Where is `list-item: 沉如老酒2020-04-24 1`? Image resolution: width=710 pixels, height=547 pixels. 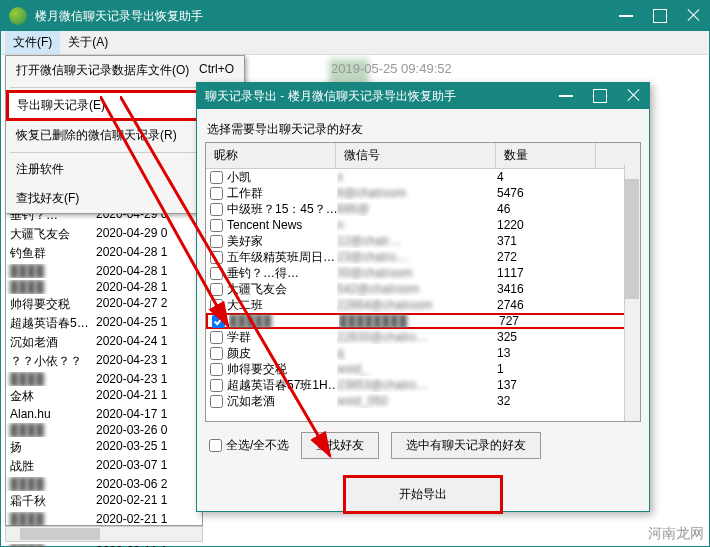
list-item: 沉如老酒2020-04-24 1 is located at coordinates (104, 342).